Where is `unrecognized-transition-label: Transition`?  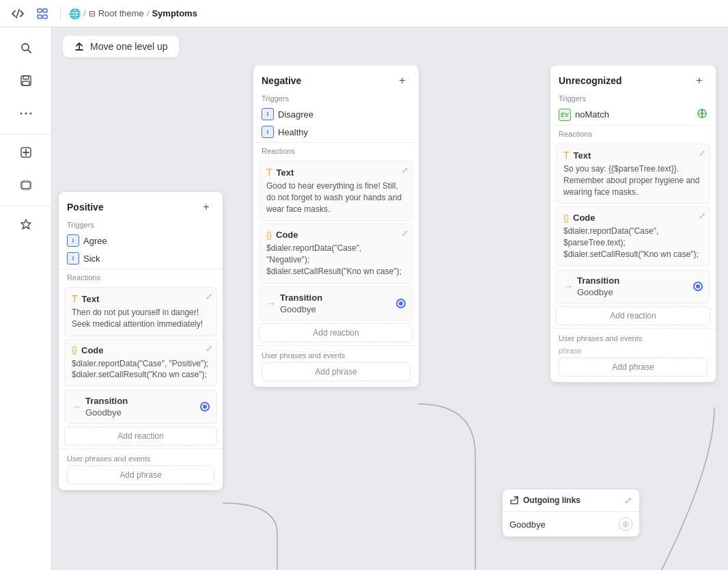 unrecognized-transition-label: Transition is located at coordinates (598, 280).